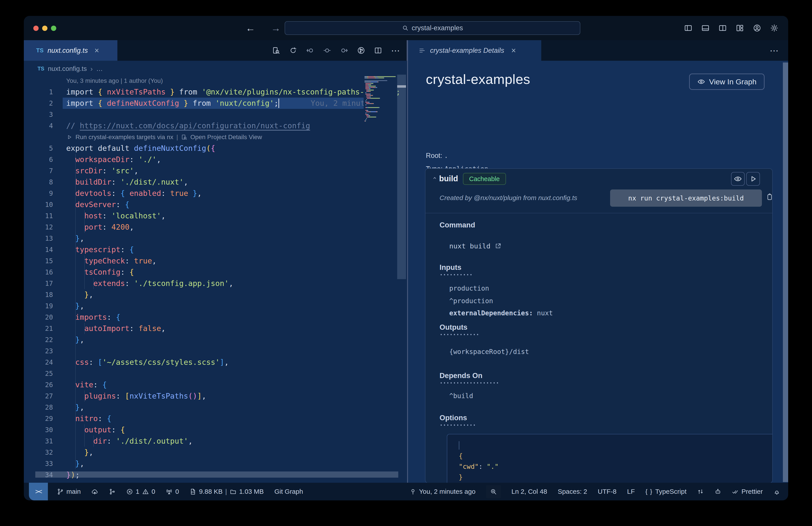 The height and width of the screenshot is (526, 812). I want to click on vertical-scrollbar, so click(402, 177).